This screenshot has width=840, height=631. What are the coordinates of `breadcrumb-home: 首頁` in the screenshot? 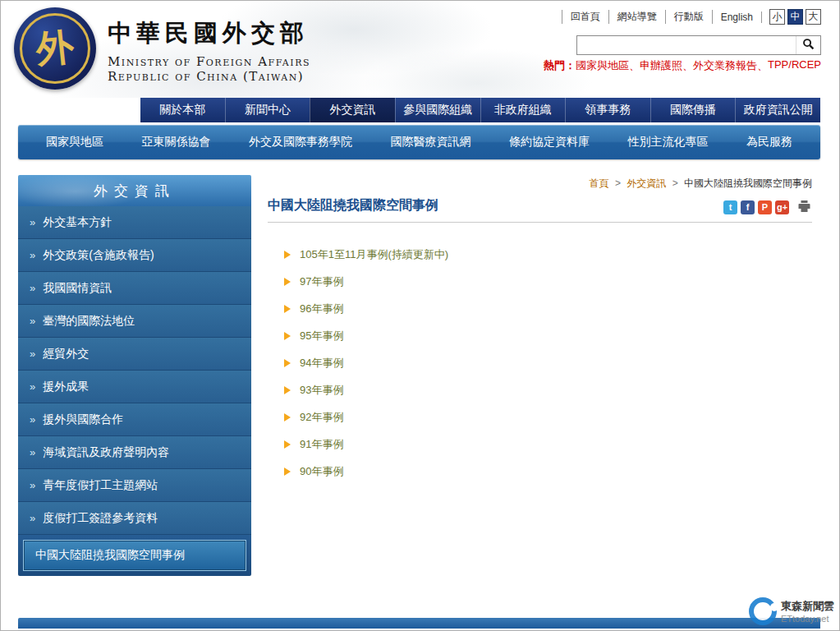 It's located at (599, 183).